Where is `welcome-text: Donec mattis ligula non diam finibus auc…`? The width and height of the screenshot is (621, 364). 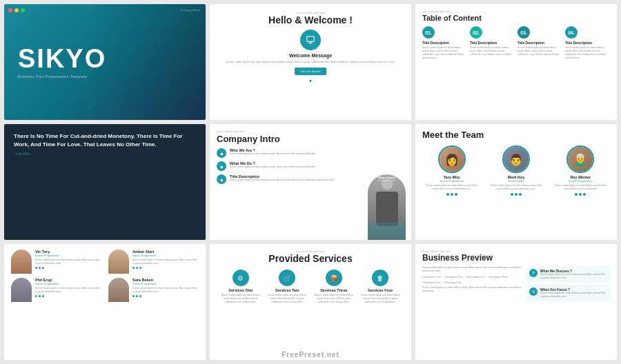
welcome-text: Donec mattis ligula non diam finibus auc… is located at coordinates (310, 62).